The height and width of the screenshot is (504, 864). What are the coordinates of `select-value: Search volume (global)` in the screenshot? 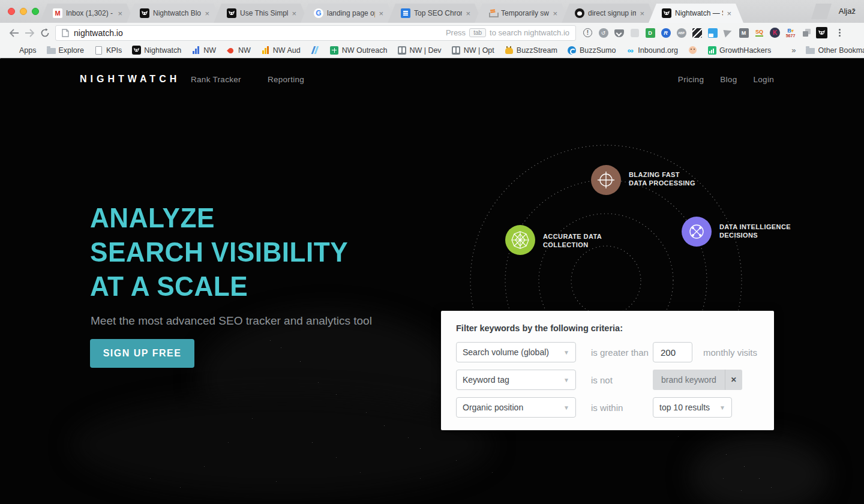 It's located at (506, 352).